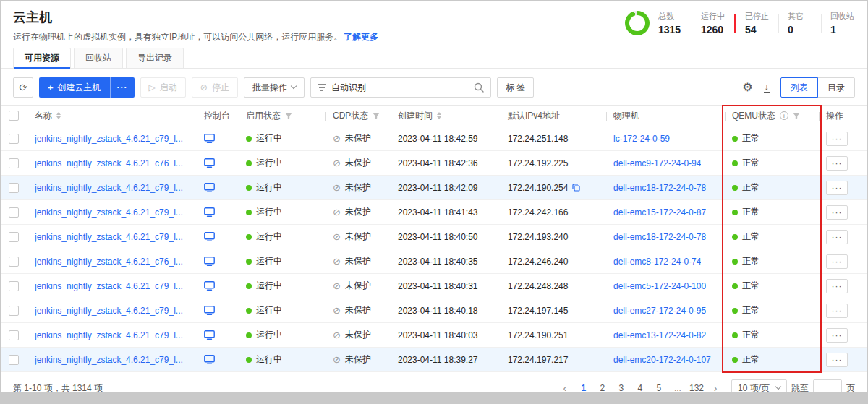 The height and width of the screenshot is (404, 868). I want to click on view-catalog-button: 目录, so click(836, 87).